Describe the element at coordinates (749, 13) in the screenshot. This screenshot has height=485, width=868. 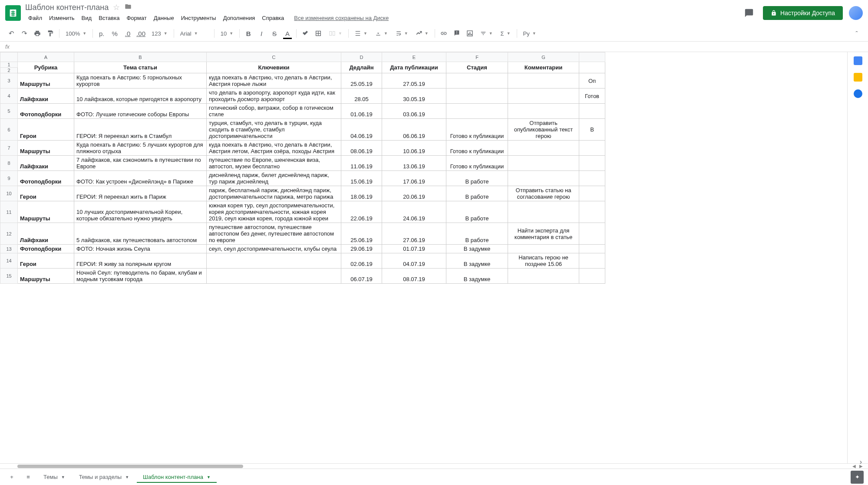
I see `comments-button` at that location.